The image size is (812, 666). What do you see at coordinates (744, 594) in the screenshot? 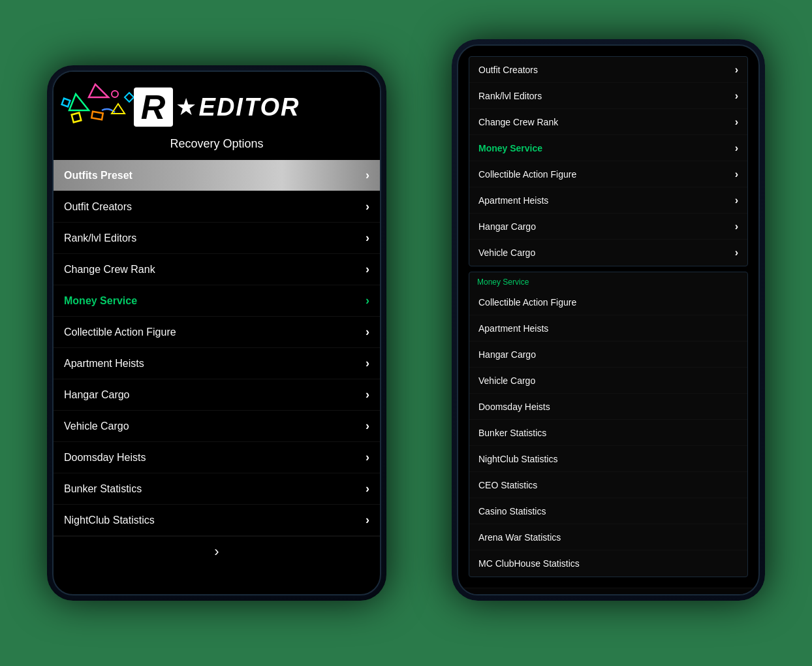
I see `scroll-arrows: ⇕` at bounding box center [744, 594].